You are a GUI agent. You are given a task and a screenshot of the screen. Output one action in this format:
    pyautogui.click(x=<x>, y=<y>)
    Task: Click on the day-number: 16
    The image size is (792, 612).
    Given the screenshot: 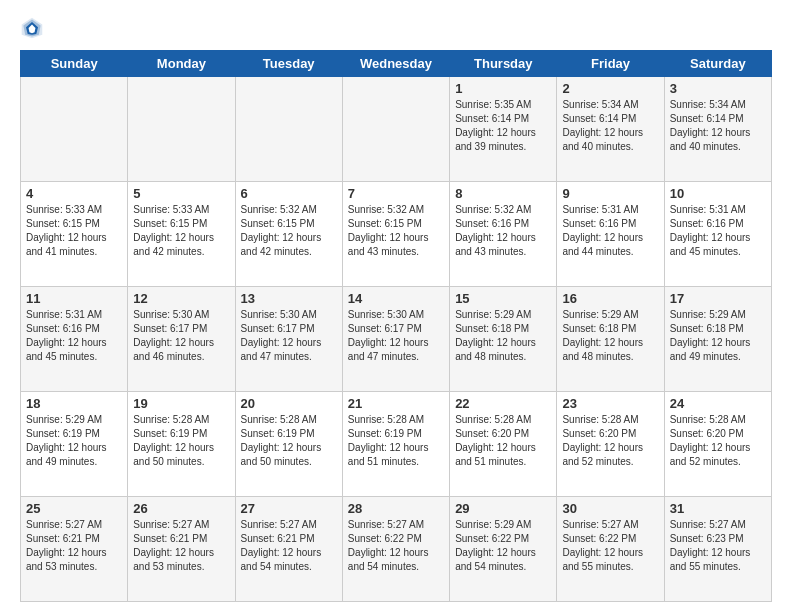 What is the action you would take?
    pyautogui.click(x=610, y=298)
    